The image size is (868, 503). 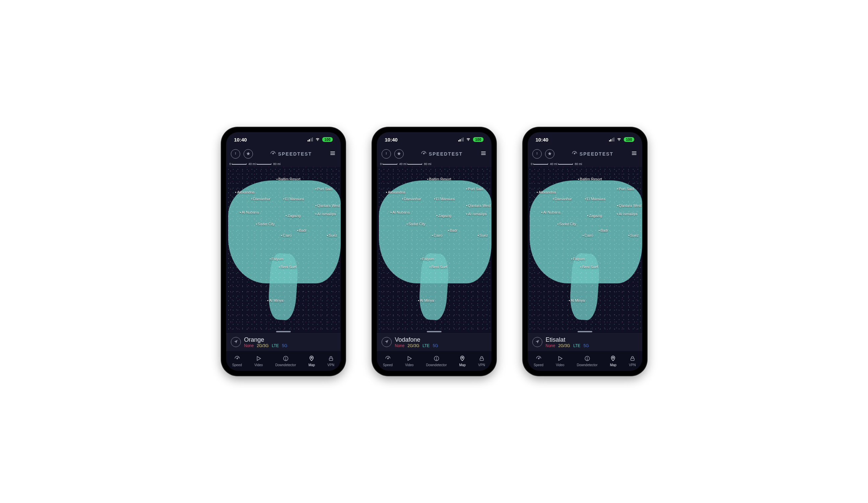 I want to click on scale-start: 0, so click(x=381, y=164).